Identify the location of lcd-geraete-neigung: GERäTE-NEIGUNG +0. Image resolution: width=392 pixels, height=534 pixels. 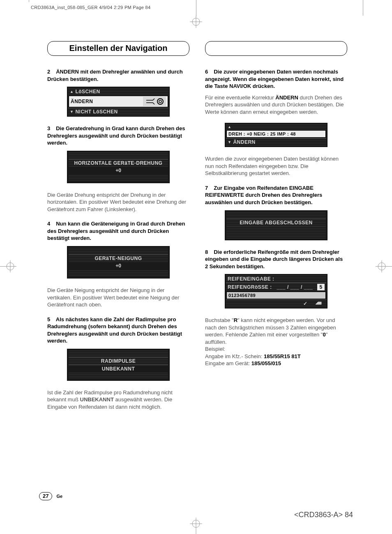
(118, 262).